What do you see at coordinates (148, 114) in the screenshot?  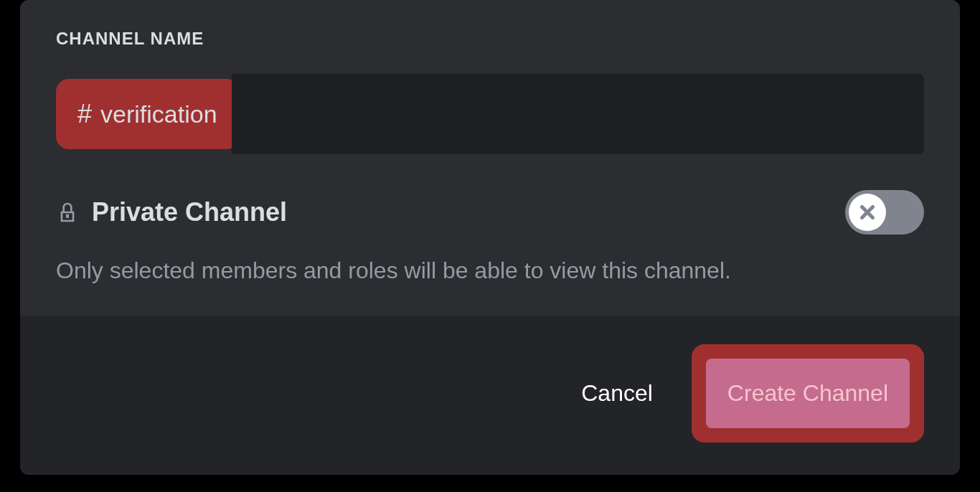 I see `channel-name-highlight: # verification` at bounding box center [148, 114].